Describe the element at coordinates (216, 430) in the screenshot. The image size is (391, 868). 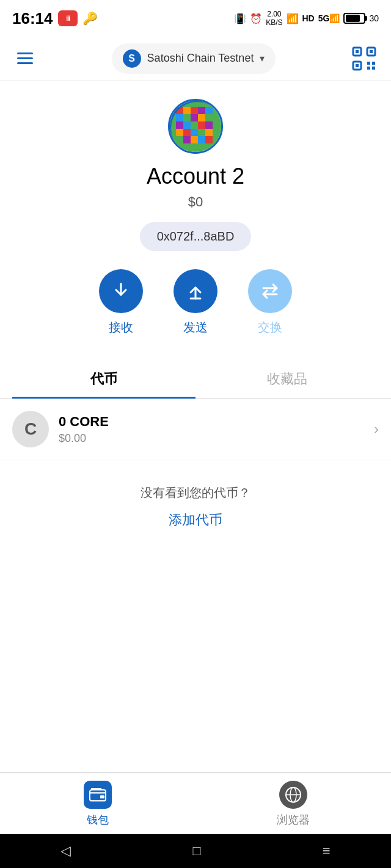
I see `token-info: 0 CORE $0.00` at that location.